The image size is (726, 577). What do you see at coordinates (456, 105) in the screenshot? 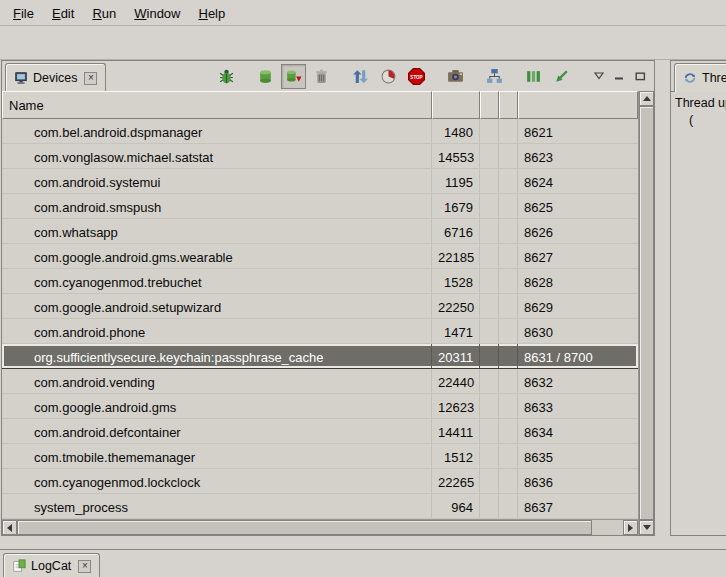
I see `column-header-pid` at bounding box center [456, 105].